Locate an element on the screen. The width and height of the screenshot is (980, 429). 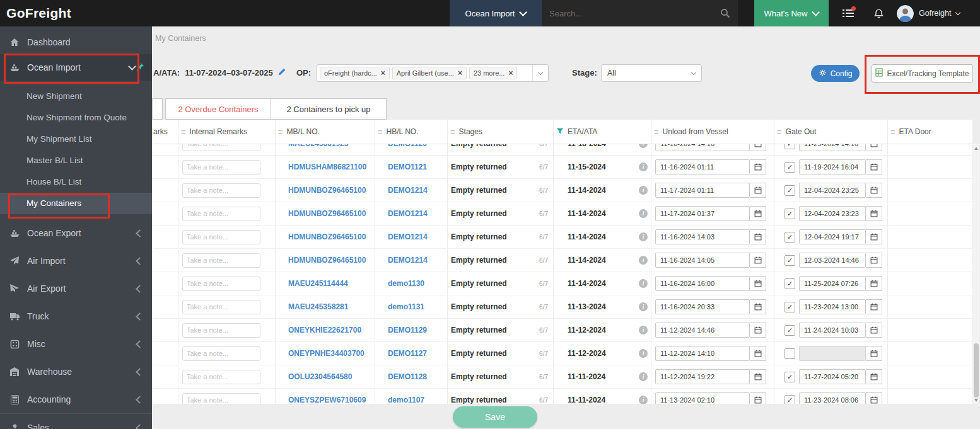
sidebar-item-misc: Misc is located at coordinates (76, 344).